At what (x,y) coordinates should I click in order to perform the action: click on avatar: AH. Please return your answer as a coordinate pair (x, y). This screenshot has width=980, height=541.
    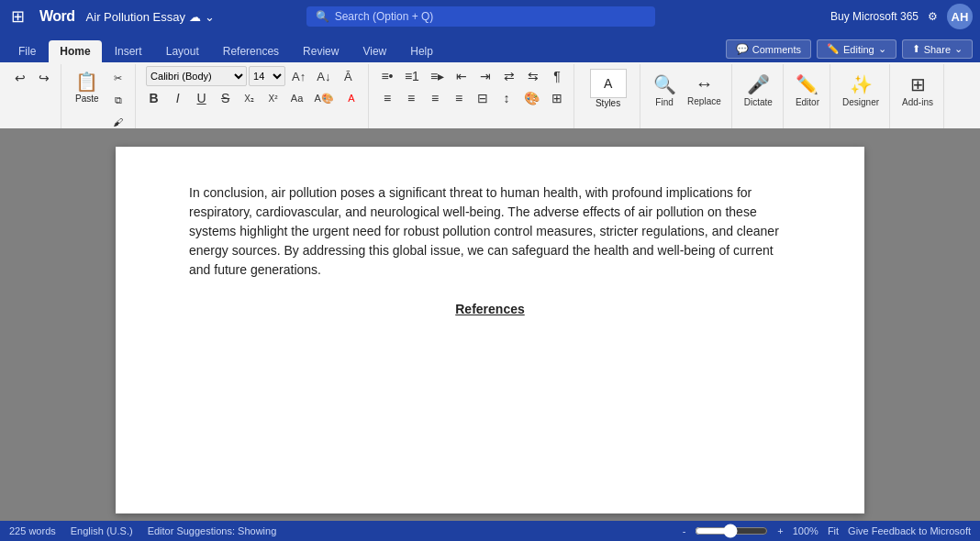
    Looking at the image, I should click on (960, 17).